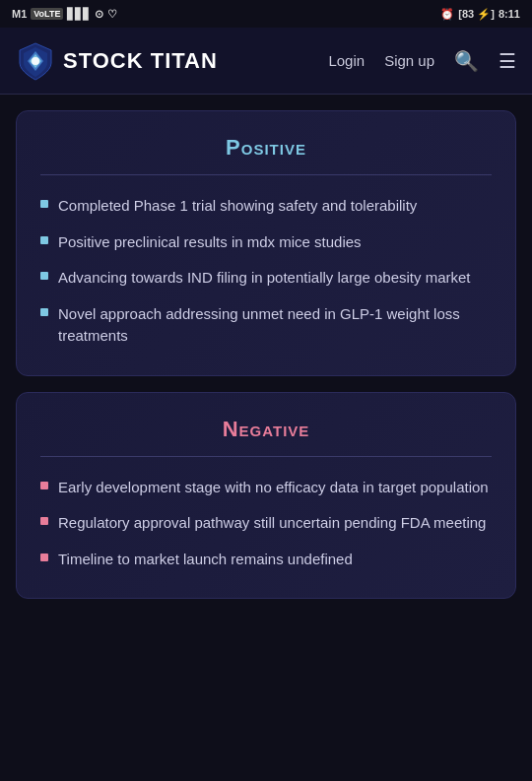 The width and height of the screenshot is (532, 781). Describe the element at coordinates (477, 14) in the screenshot. I see `battery-display: [83 ⚡]` at that location.